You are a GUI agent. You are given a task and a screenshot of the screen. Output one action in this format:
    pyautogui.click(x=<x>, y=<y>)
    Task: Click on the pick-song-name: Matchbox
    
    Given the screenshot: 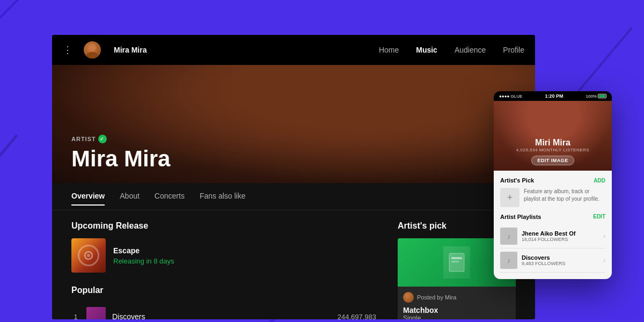 What is the action you would take?
    pyautogui.click(x=457, y=310)
    